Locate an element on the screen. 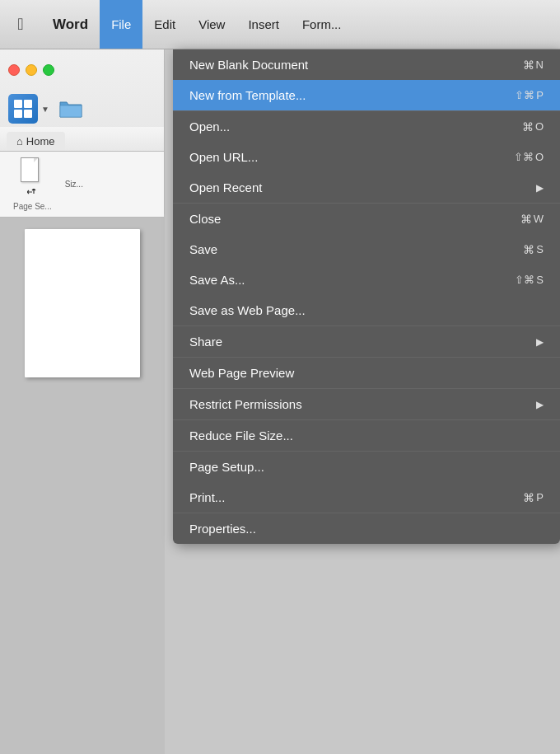 Image resolution: width=560 pixels, height=754 pixels. menu-item-save: Save ⌘S is located at coordinates (366, 249).